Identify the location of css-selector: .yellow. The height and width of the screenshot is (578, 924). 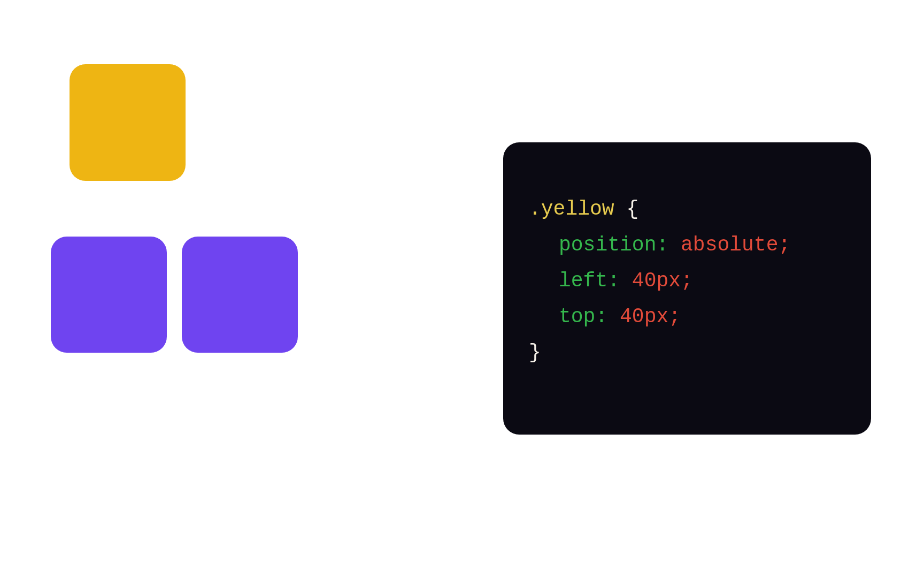
(572, 209).